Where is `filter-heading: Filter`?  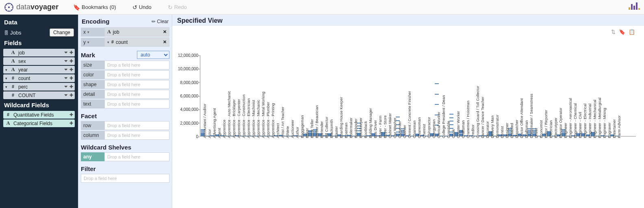
filter-heading: Filter is located at coordinates (125, 169).